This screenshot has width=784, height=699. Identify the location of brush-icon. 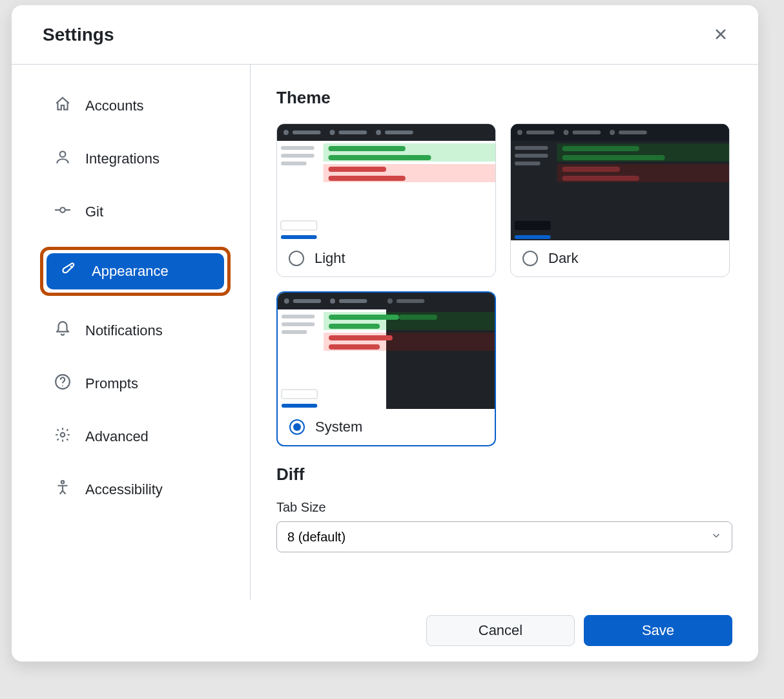
(69, 271).